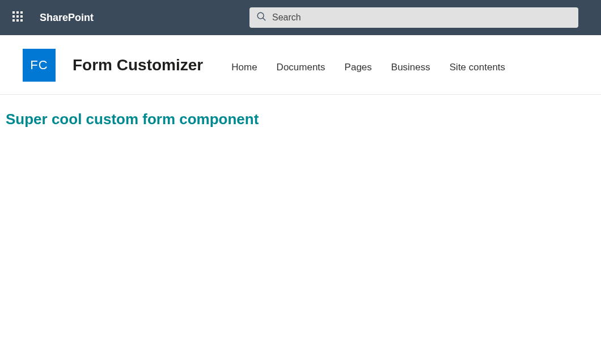  Describe the element at coordinates (264, 18) in the screenshot. I see `search-icon` at that location.